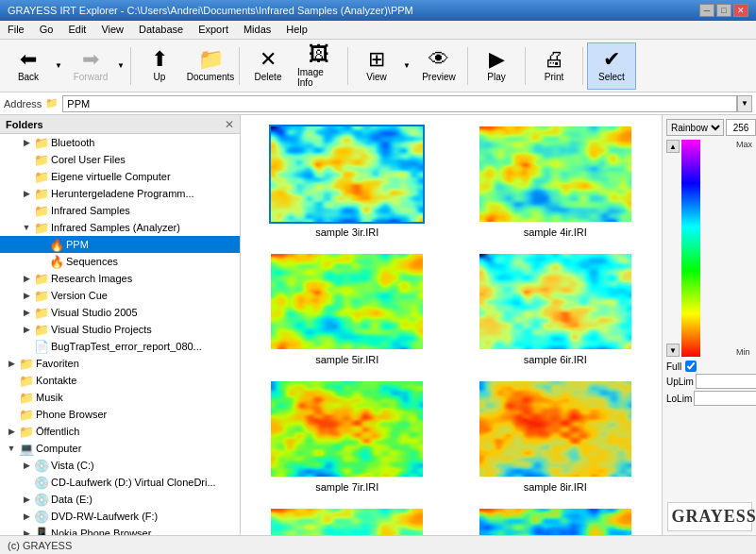  Describe the element at coordinates (120, 380) in the screenshot. I see `tree-item-kontakte: 📁Kontakte` at that location.